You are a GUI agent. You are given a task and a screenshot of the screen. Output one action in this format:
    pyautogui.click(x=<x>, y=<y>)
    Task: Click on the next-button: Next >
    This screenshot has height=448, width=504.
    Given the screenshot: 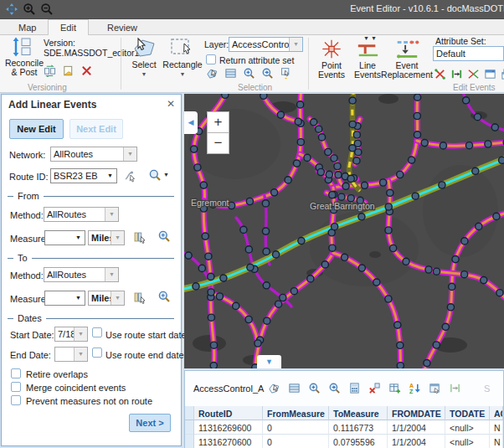 What is the action you would take?
    pyautogui.click(x=150, y=423)
    